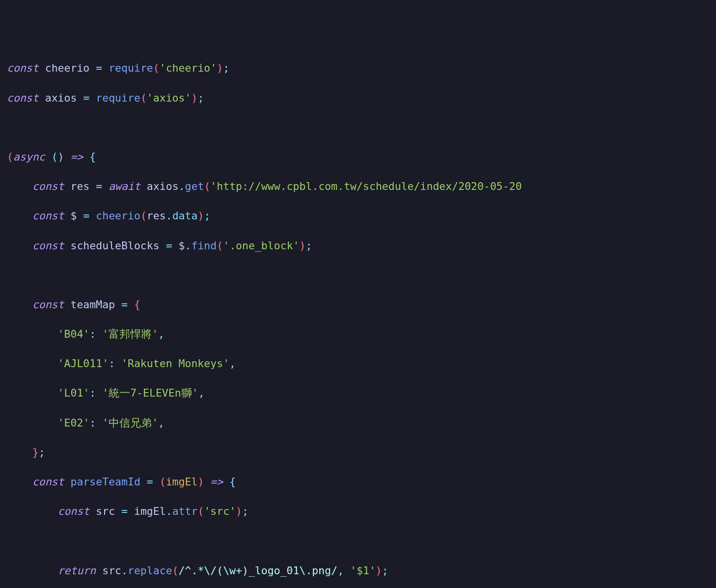 The image size is (716, 588). What do you see at coordinates (366, 187) in the screenshot?
I see `string-url: 'http://www.cpbl.com.tw/schedule/index/2…` at bounding box center [366, 187].